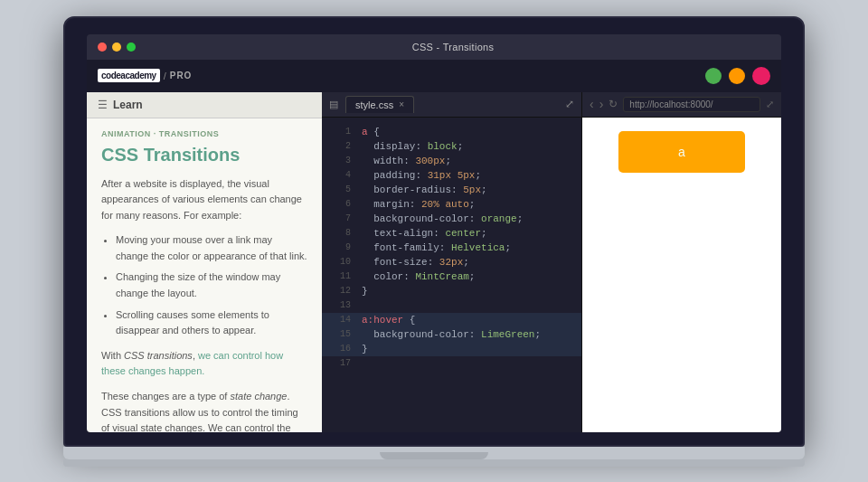  Describe the element at coordinates (452, 219) in the screenshot. I see `code-line: 7 background-color: orange;` at that location.